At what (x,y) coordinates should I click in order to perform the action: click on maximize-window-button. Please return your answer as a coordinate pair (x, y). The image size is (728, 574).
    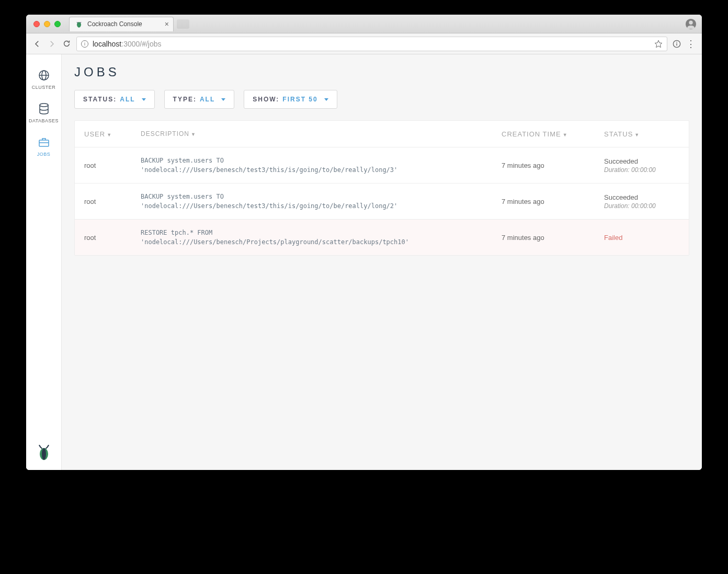
    Looking at the image, I should click on (58, 24).